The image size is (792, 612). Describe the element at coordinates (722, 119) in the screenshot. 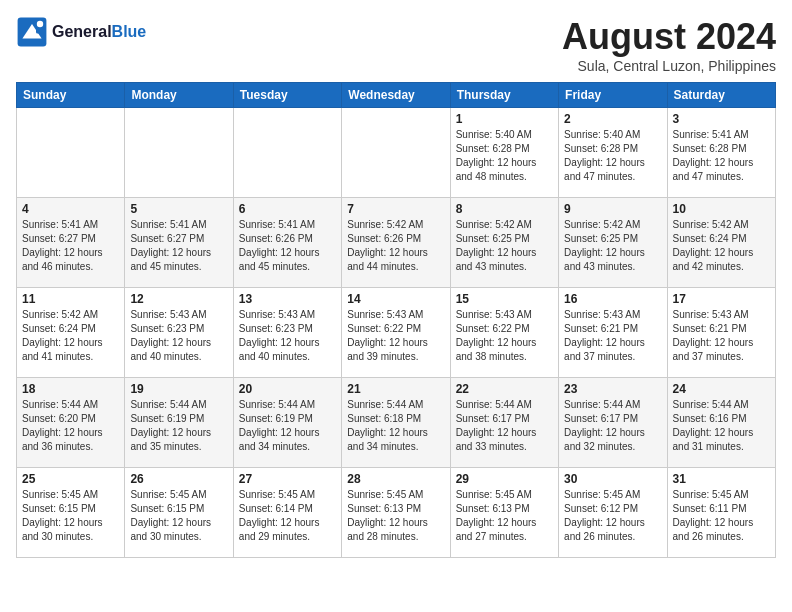

I see `day-number: 3` at that location.